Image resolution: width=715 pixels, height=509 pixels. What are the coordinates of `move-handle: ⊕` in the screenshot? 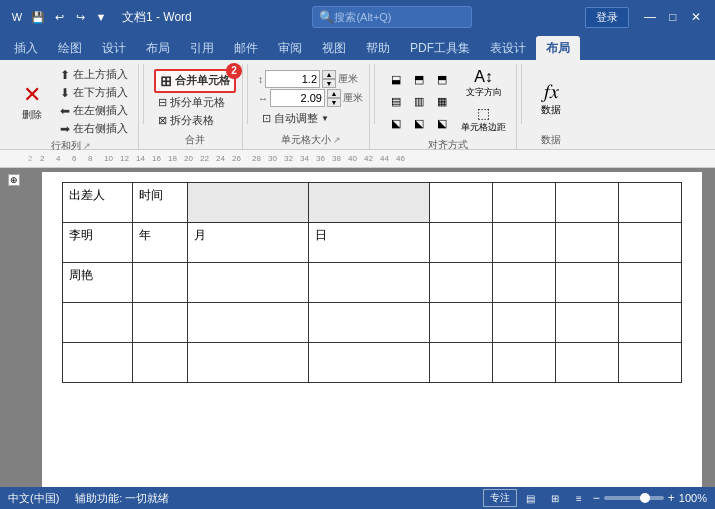 It's located at (14, 180).